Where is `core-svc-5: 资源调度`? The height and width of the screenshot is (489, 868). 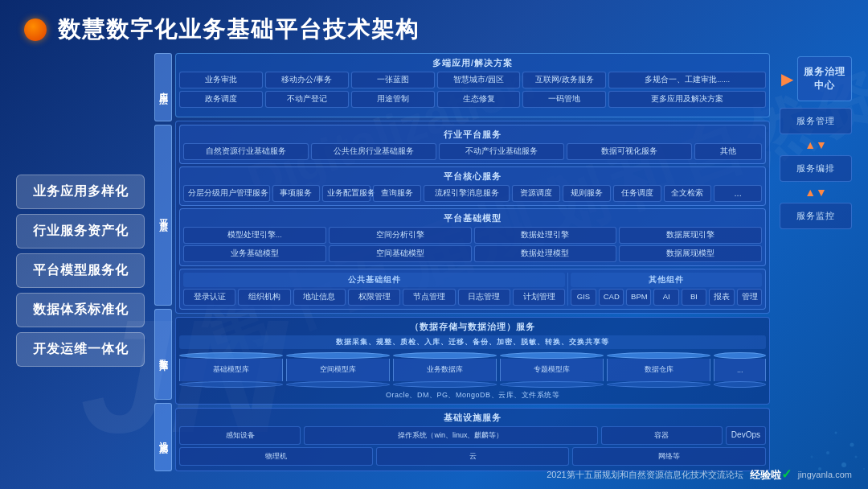 core-svc-5: 资源调度 is located at coordinates (536, 193).